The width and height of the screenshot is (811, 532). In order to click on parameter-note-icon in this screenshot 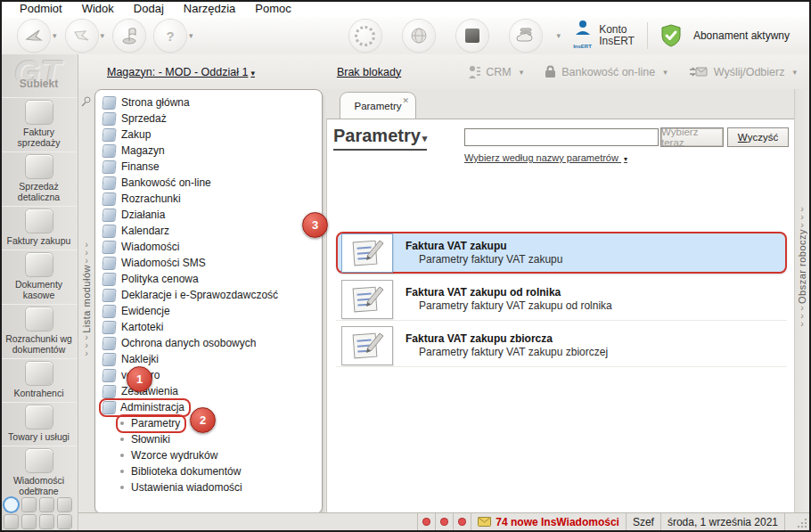, I will do `click(367, 299)`.